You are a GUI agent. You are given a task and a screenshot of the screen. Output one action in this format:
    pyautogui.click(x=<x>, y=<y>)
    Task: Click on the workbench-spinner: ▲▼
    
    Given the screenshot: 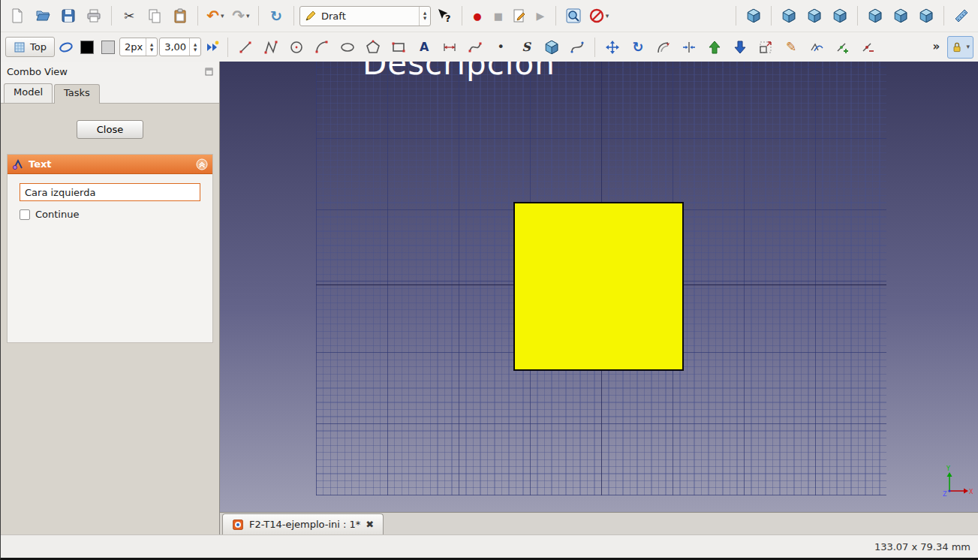 What is the action you would take?
    pyautogui.click(x=425, y=17)
    